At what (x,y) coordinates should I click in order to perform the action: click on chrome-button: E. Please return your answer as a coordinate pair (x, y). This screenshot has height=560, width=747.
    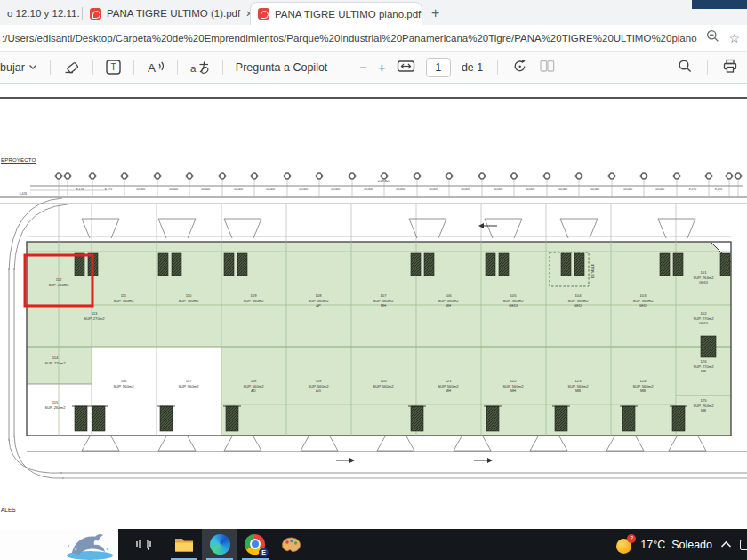
    Looking at the image, I should click on (255, 544).